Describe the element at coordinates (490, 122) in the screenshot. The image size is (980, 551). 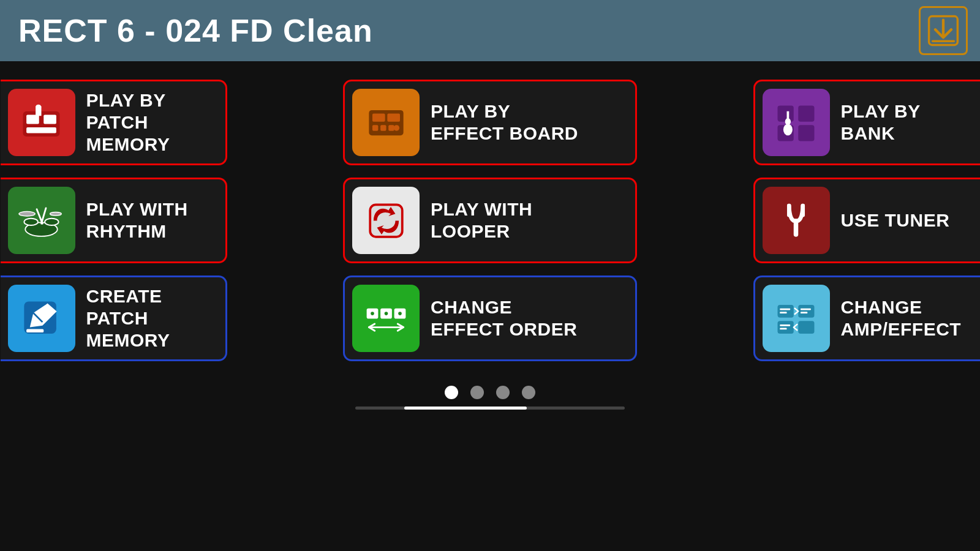
I see `cell-play-effect-board: PLAY by EFFECT BOARD` at that location.